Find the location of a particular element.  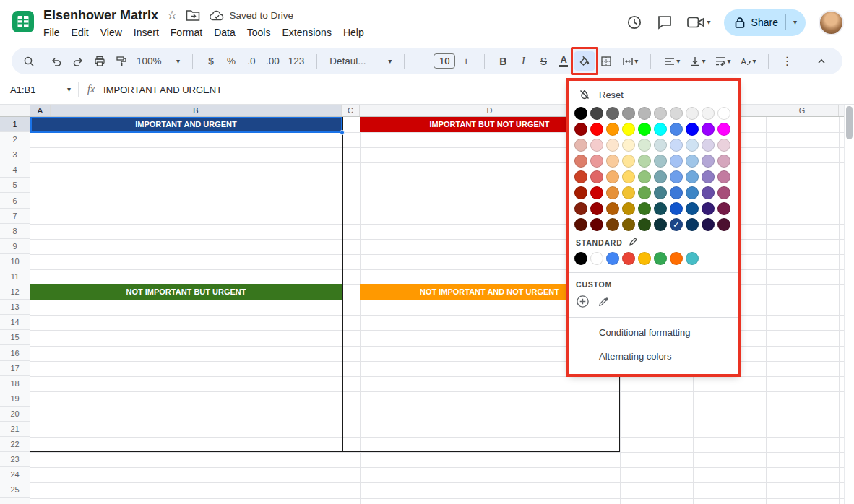

menu-edit: Edit is located at coordinates (80, 32).